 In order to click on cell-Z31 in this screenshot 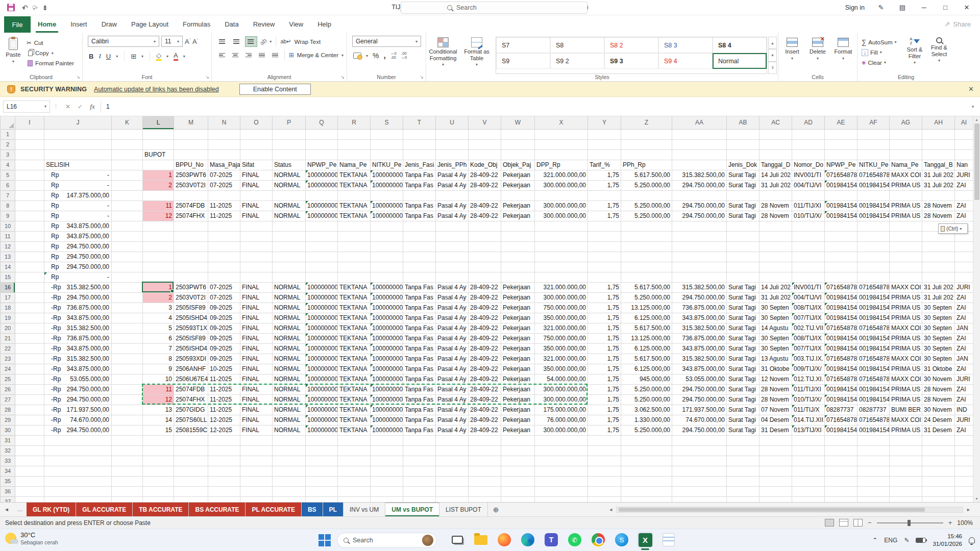, I will do `click(647, 440)`.